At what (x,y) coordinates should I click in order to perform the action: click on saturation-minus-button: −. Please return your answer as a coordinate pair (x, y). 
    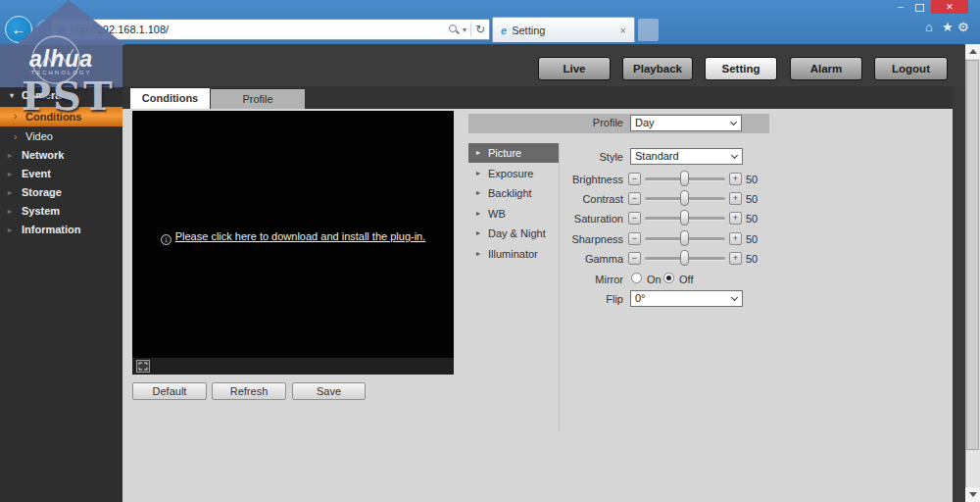
    Looking at the image, I should click on (635, 218).